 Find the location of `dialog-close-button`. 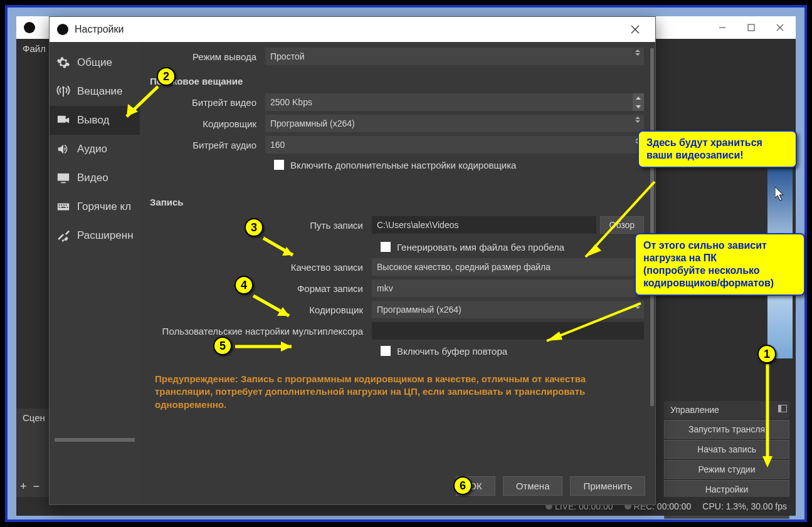

dialog-close-button is located at coordinates (635, 29).